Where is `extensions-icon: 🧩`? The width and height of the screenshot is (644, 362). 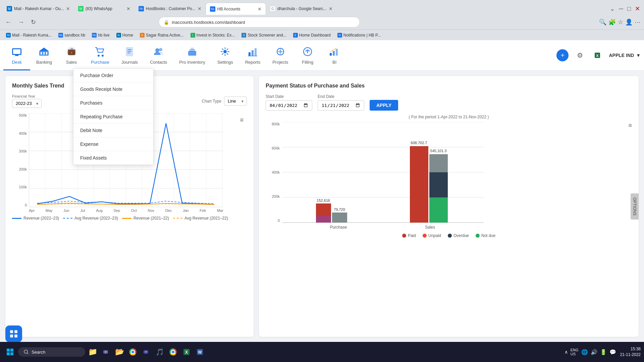
extensions-icon: 🧩 is located at coordinates (612, 22).